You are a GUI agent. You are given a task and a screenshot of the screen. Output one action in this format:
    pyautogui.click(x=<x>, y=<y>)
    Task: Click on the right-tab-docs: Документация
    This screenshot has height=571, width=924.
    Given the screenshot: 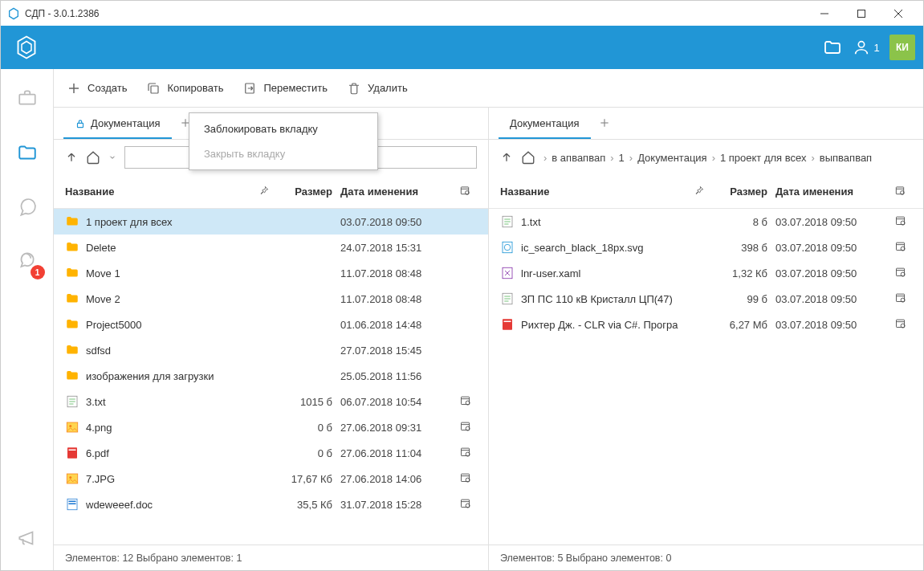 What is the action you would take?
    pyautogui.click(x=544, y=124)
    